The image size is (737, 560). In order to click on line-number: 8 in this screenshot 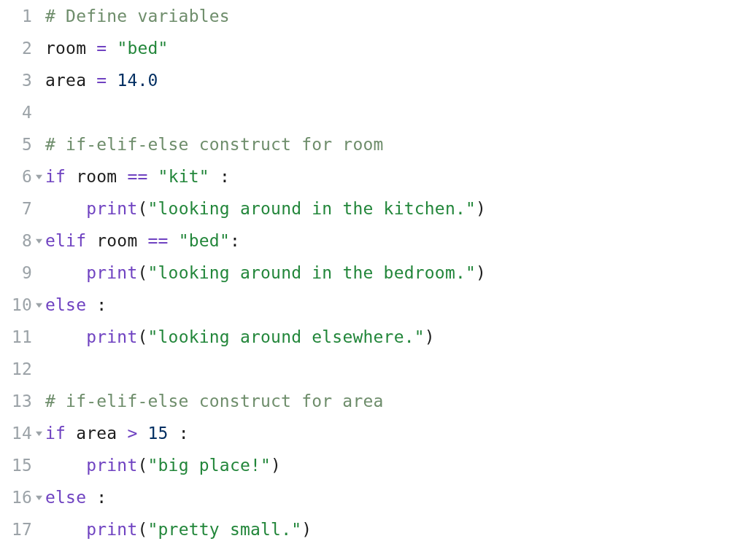, I will do `click(16, 241)`.